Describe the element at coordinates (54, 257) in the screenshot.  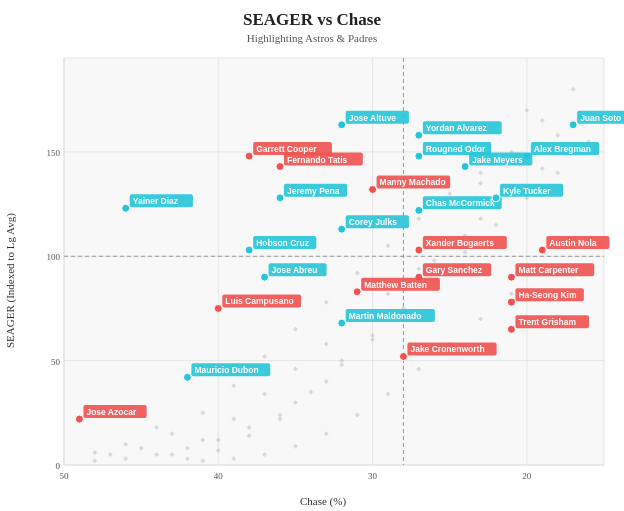
I see `svg-text: 100` at that location.